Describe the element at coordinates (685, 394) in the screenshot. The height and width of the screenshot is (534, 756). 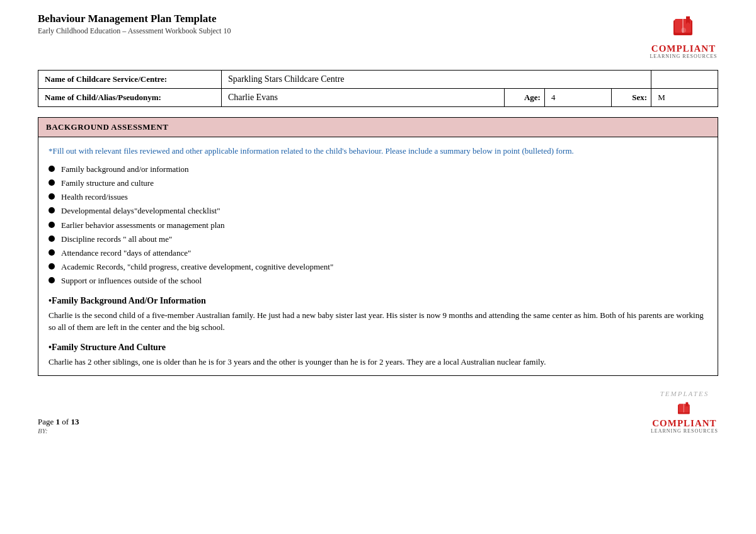
I see `footer-templates-label: TEMPLATES` at that location.